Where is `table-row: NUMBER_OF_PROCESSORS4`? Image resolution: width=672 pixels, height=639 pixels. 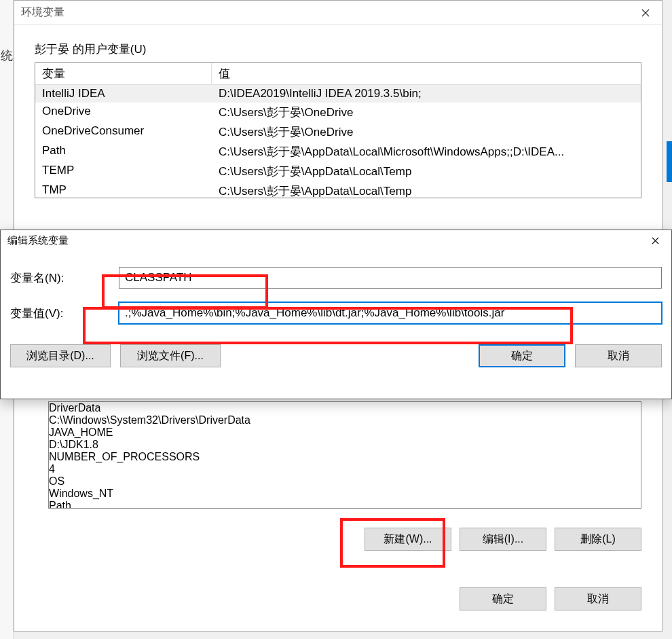
table-row: NUMBER_OF_PROCESSORS4 is located at coordinates (345, 463).